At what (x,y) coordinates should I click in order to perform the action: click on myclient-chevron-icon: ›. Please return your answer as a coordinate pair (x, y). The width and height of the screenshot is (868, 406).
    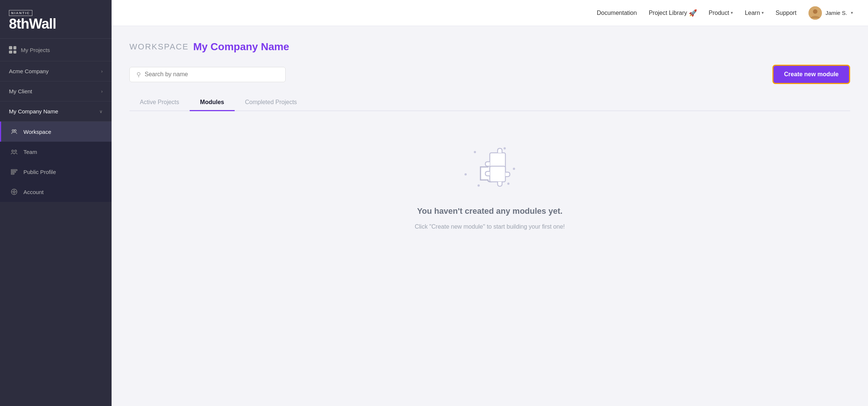
    Looking at the image, I should click on (102, 91).